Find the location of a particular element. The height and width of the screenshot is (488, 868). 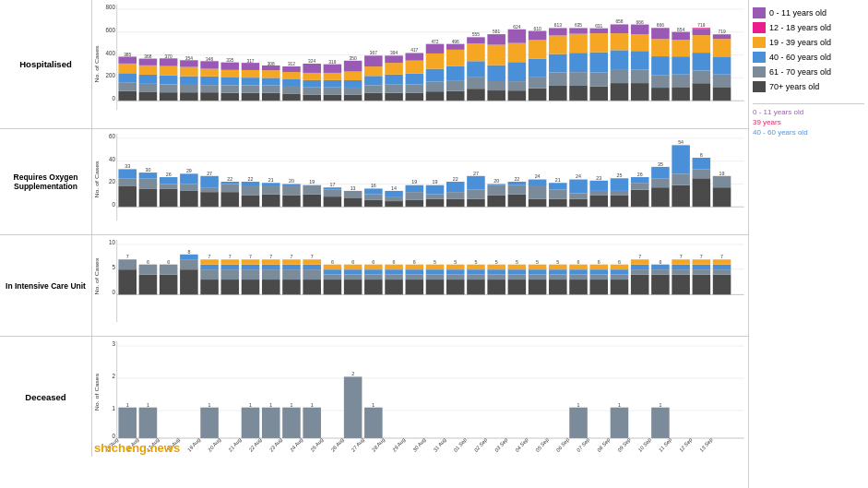

svg-text: 29 Aug is located at coordinates (398, 445).